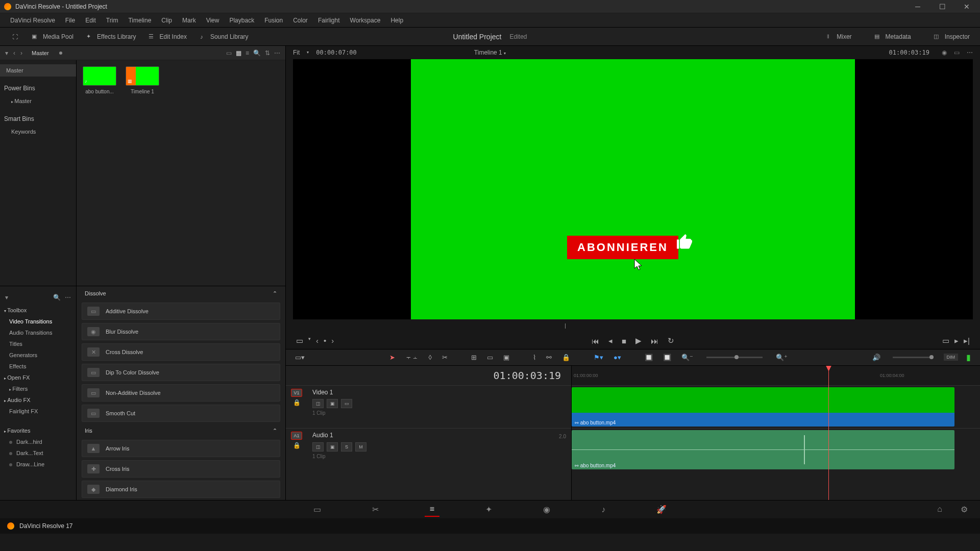 The image size is (980, 551). Describe the element at coordinates (230, 37) in the screenshot. I see `sound-library-button: Sound Library` at that location.